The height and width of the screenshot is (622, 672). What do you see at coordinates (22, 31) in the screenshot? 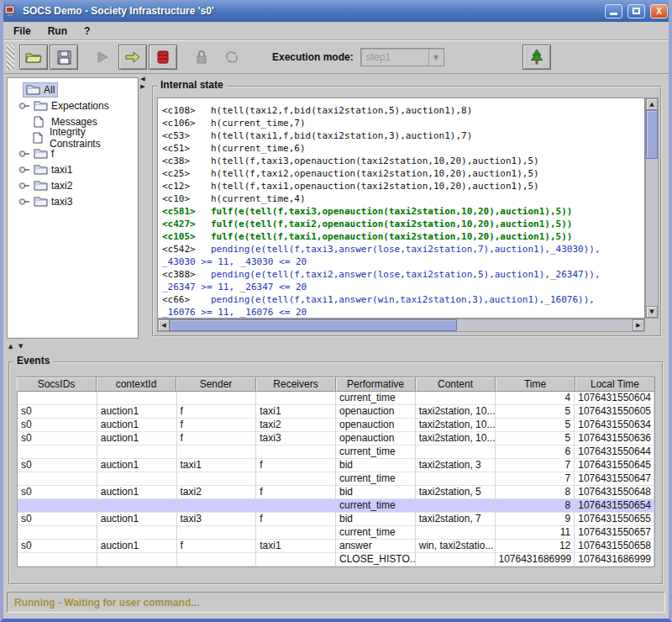
I see `menu-file: File` at bounding box center [22, 31].